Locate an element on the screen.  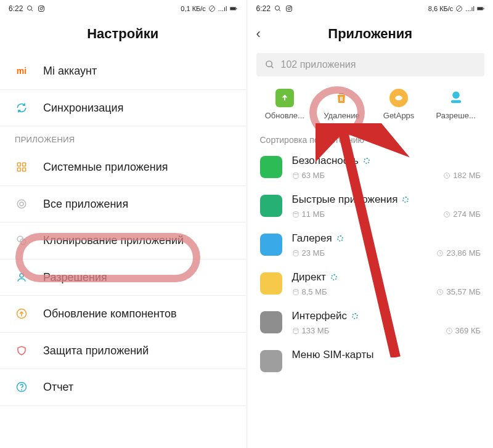
network-speed: 8,6 КБ/с is located at coordinates (441, 9).